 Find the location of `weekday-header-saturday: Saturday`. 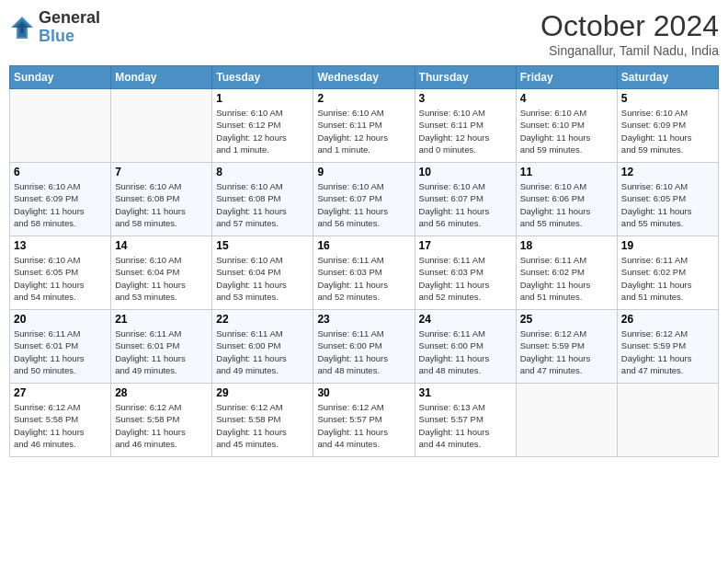

weekday-header-saturday: Saturday is located at coordinates (667, 77).